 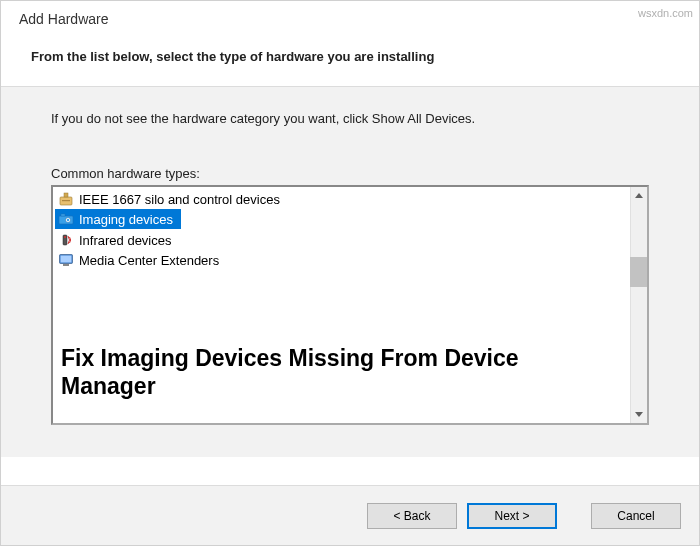 I want to click on list-item-label: IEEE 1667 silo and control devices, so click(x=180, y=200).